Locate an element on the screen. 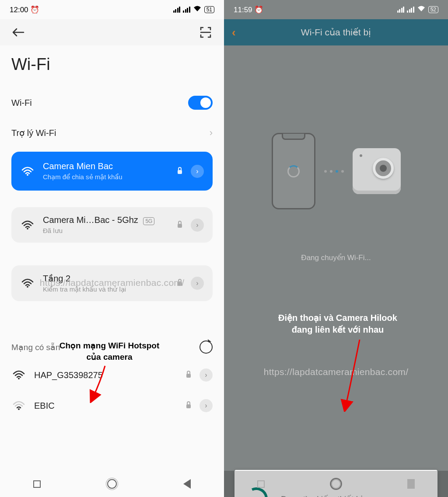 This screenshot has width=448, height=497. wifi-toggle-label: Wi-Fi is located at coordinates (22, 103).